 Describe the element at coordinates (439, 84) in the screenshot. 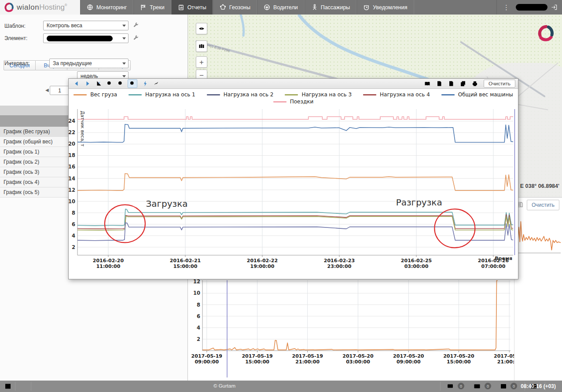

I see `export-pdf-icon` at that location.